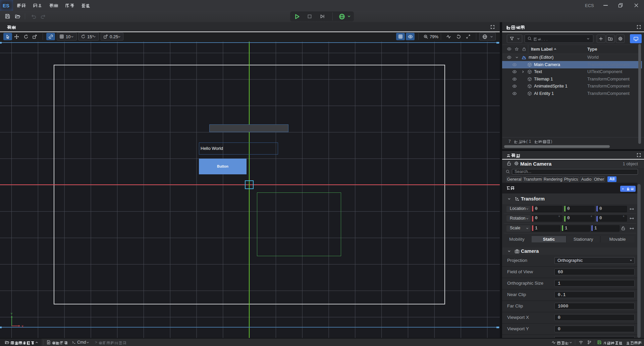 This screenshot has width=644, height=346. I want to click on svg-text: X, so click(22, 326).